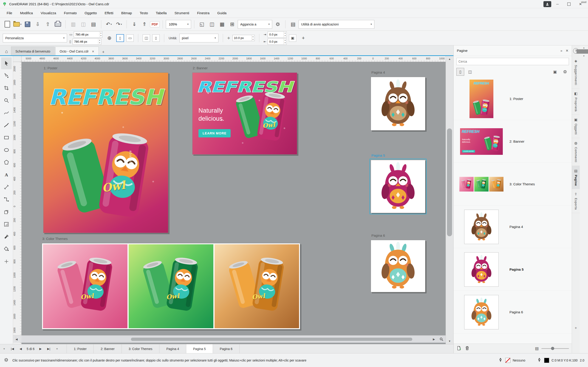 Image resolution: width=588 pixels, height=367 pixels. I want to click on delete-page-icon, so click(467, 349).